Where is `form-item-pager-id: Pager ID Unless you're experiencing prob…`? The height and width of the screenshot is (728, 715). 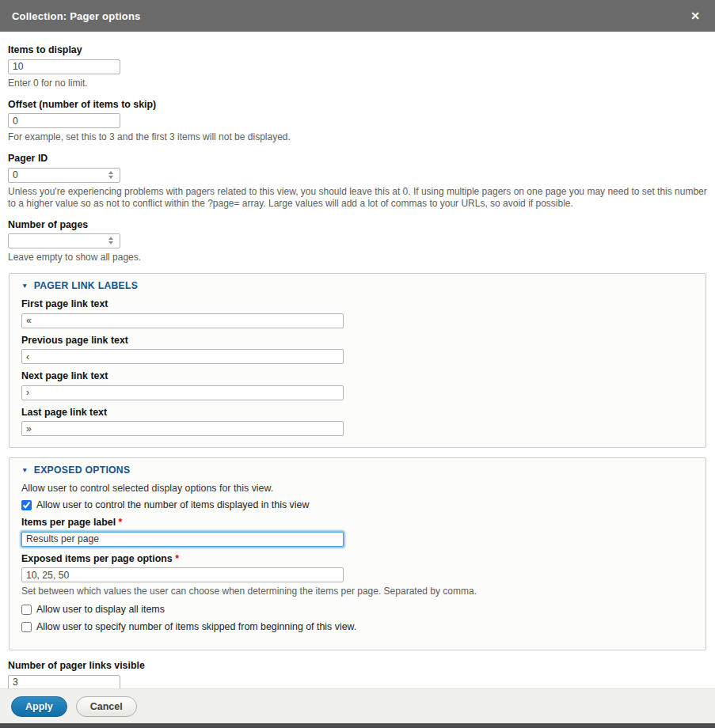
form-item-pager-id: Pager ID Unless you're experiencing prob… is located at coordinates (358, 181).